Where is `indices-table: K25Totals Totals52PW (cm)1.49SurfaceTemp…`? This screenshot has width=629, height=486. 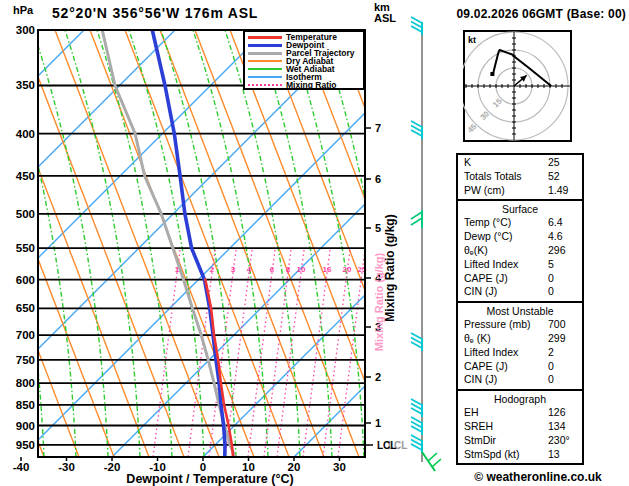
indices-table: K25Totals Totals52PW (cm)1.49SurfaceTemp… is located at coordinates (520, 309).